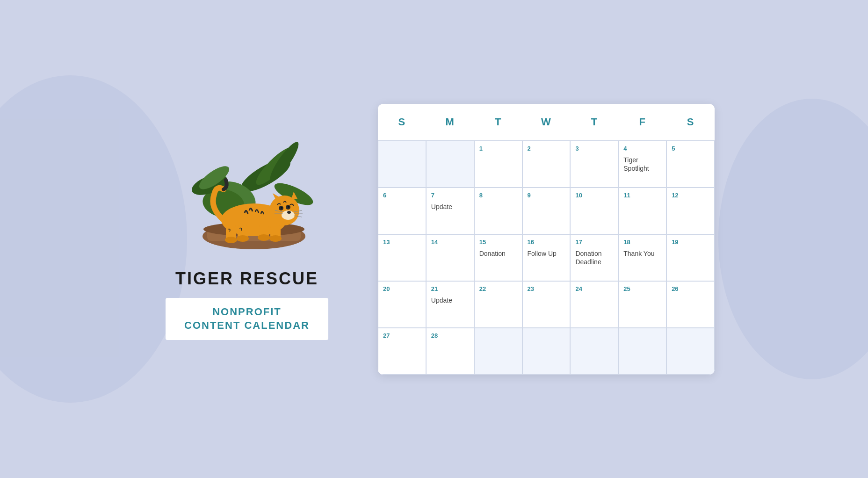 This screenshot has width=868, height=478. Describe the element at coordinates (594, 164) in the screenshot. I see `calendar-cell-3: 3` at that location.